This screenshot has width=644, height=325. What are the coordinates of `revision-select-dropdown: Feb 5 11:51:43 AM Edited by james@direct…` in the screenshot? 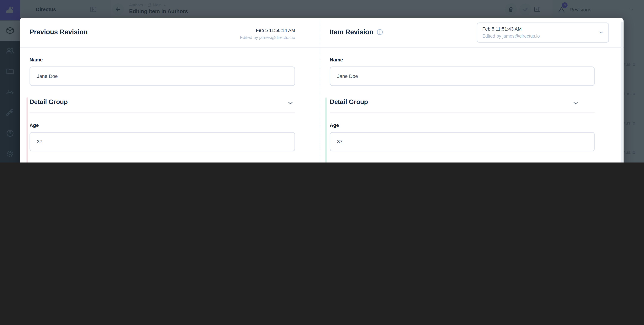 It's located at (543, 33).